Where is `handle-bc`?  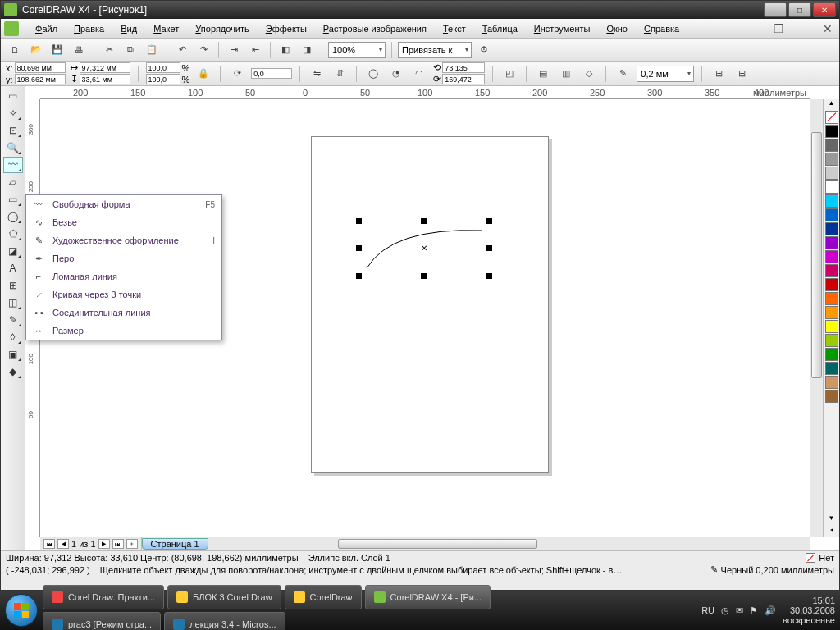
handle-bc is located at coordinates (423, 276).